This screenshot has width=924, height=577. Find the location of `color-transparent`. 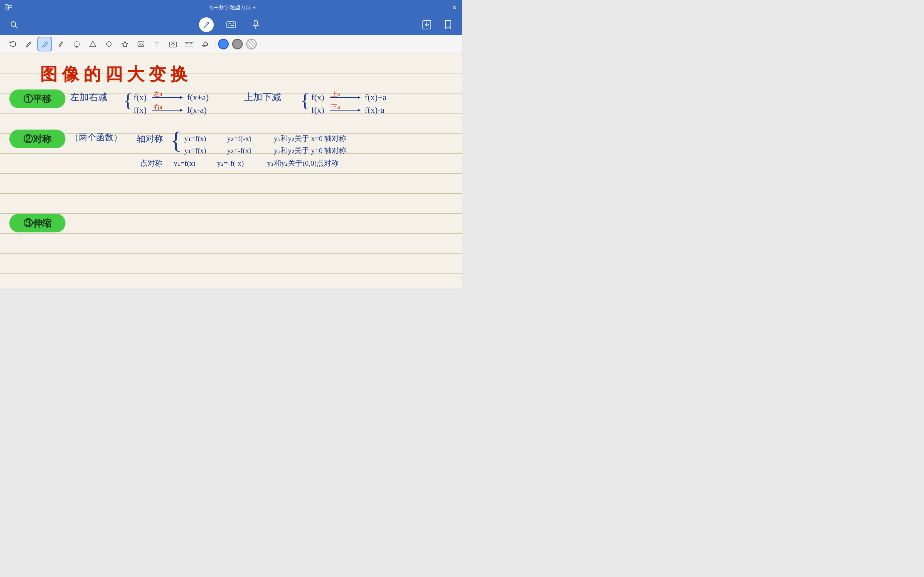

color-transparent is located at coordinates (252, 44).